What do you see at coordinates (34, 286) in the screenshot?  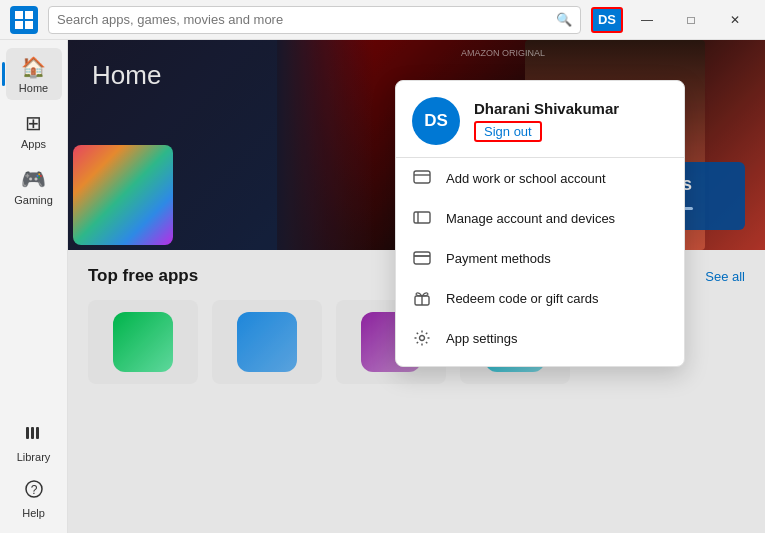 I see `sidebar: 🏠 Home ⊞ Apps 🎮 Gaming Library` at bounding box center [34, 286].